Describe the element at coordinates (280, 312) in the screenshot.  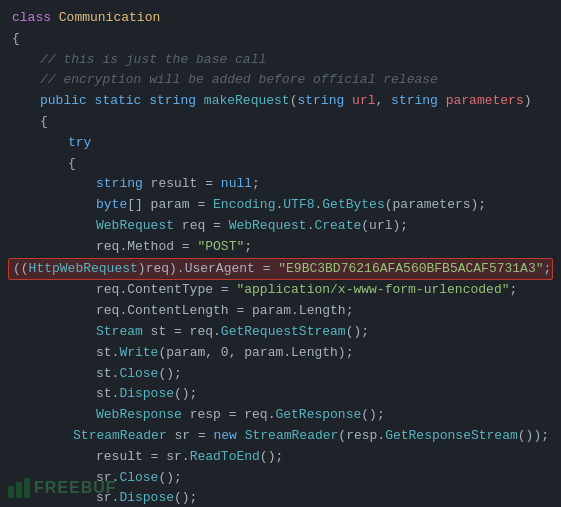
I see `code-line-15: req.ContentLength = param.Length;` at that location.